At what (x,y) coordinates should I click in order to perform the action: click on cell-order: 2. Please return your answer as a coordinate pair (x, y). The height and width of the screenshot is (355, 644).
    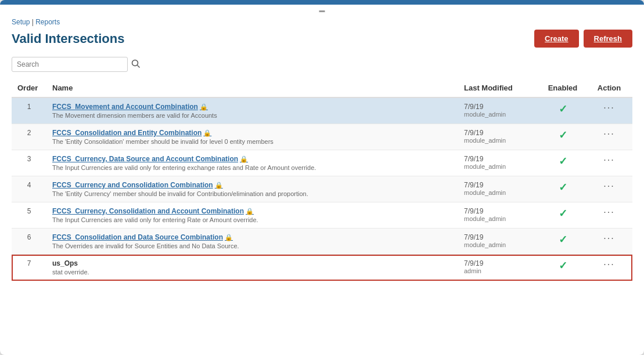
    Looking at the image, I should click on (29, 137).